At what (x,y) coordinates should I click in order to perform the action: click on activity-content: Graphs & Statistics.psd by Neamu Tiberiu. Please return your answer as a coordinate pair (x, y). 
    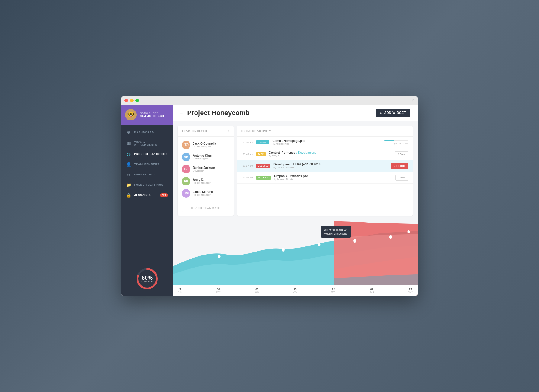
    Looking at the image, I should click on (333, 178).